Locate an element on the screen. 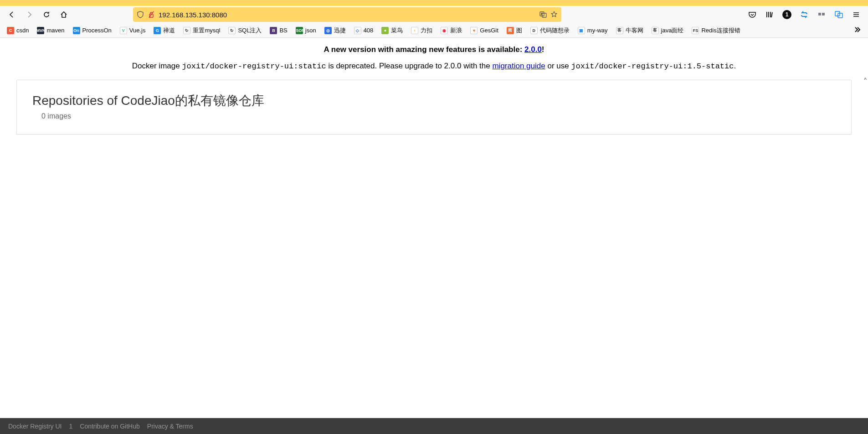 The height and width of the screenshot is (434, 868). deprecation-t2: is deprecated. Please upgrade to 2.0.0 w… is located at coordinates (409, 66).